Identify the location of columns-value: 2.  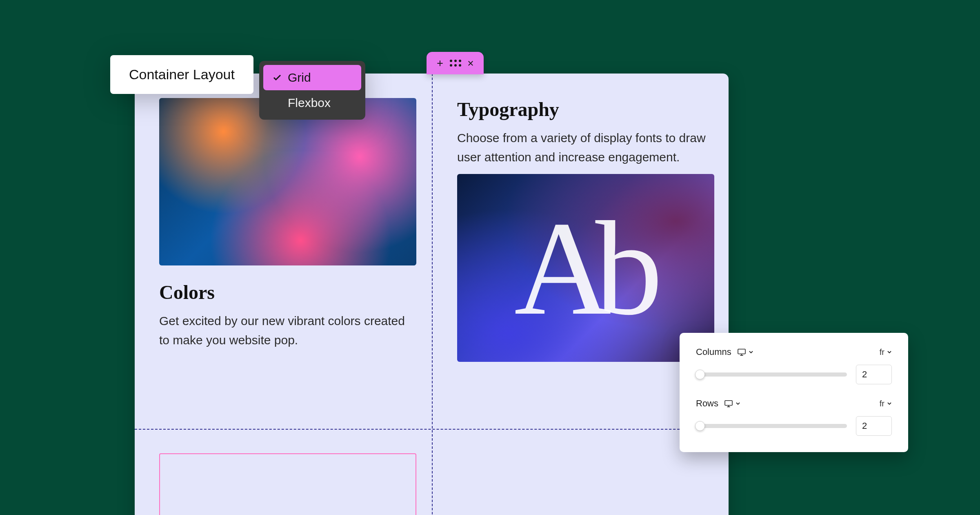
(864, 375).